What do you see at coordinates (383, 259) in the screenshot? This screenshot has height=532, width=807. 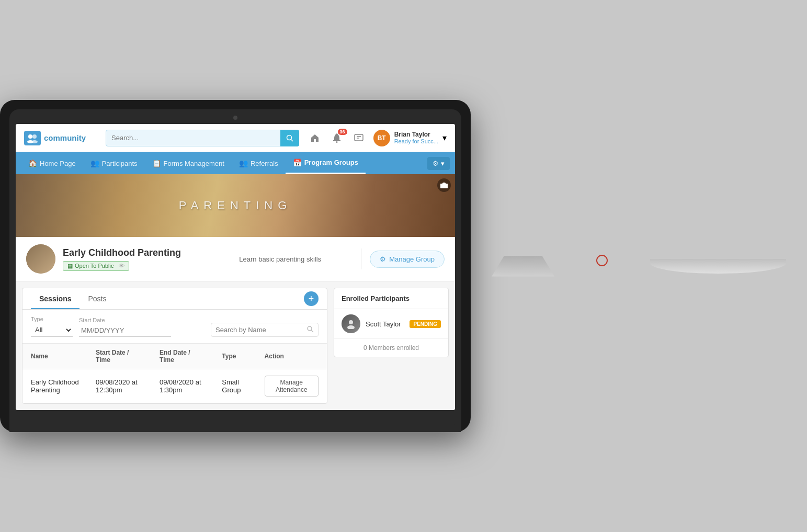 I see `manage-group-icon: ⚙` at bounding box center [383, 259].